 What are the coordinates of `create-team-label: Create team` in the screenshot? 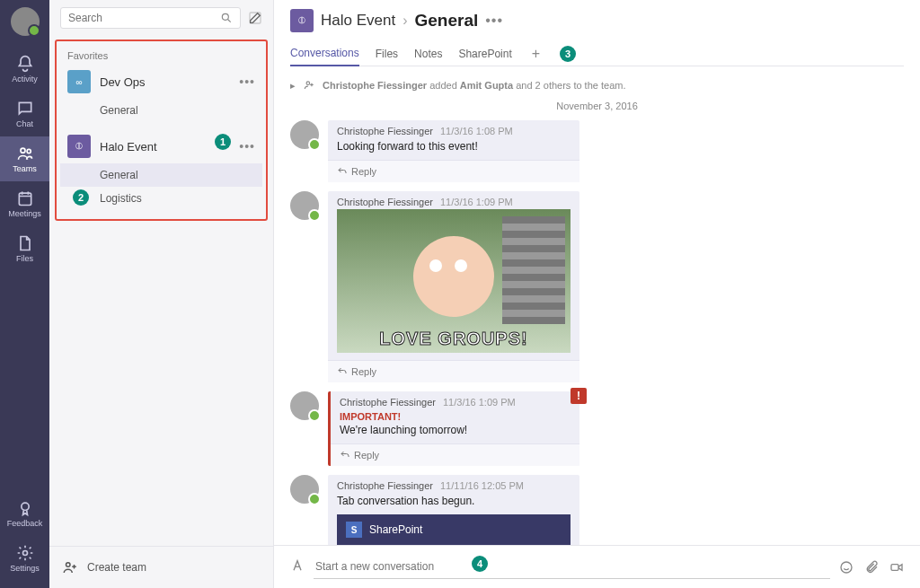 It's located at (117, 567).